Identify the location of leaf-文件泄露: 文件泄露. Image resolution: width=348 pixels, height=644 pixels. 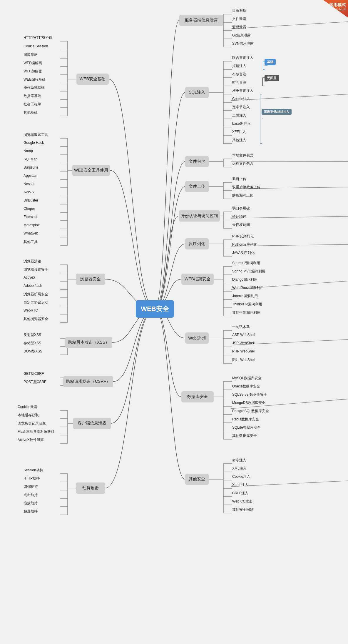
(239, 19).